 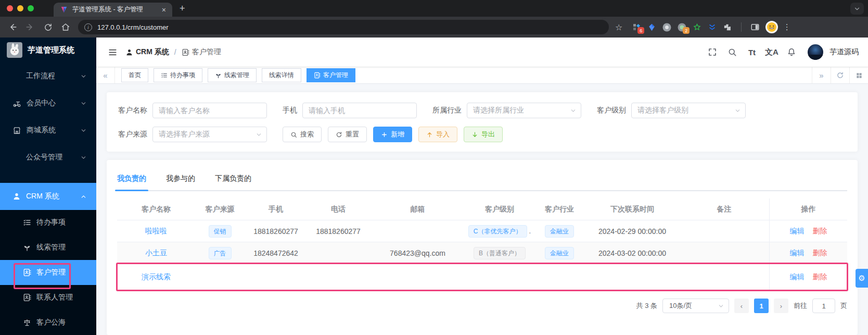 I want to click on page-tab-customer-management: 客户管理, so click(x=331, y=75).